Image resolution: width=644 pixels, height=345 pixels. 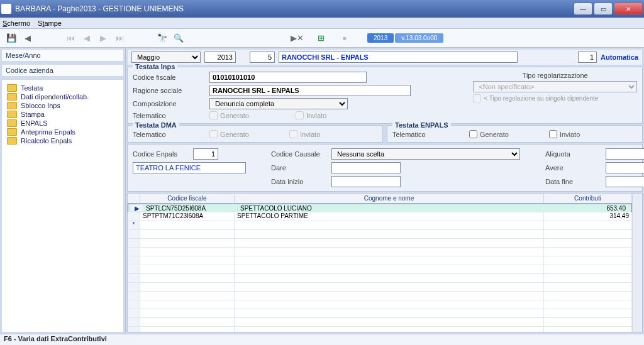 I want to click on tipo-reg-select: <Non specificato>, so click(x=555, y=87).